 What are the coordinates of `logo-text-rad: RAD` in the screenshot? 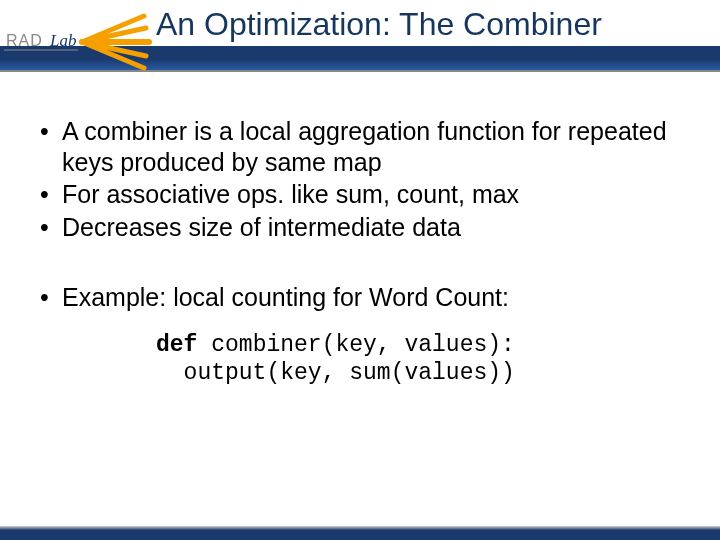 It's located at (24, 40).